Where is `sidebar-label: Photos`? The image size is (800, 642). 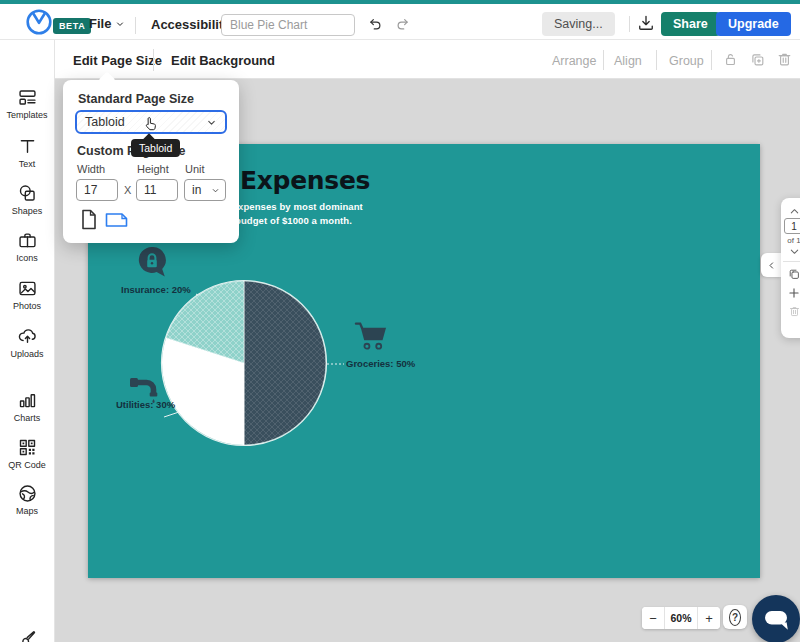 sidebar-label: Photos is located at coordinates (27, 306).